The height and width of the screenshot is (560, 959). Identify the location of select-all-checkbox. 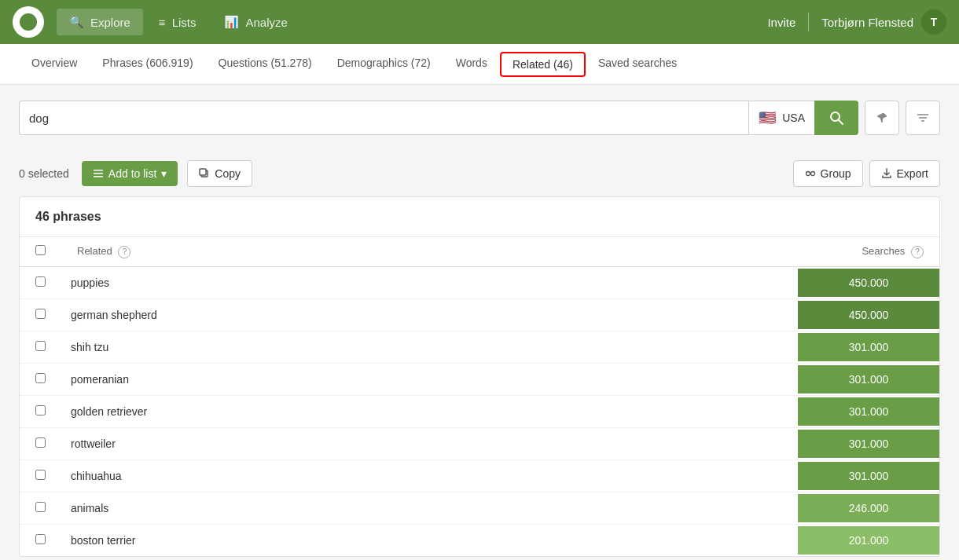
(41, 250).